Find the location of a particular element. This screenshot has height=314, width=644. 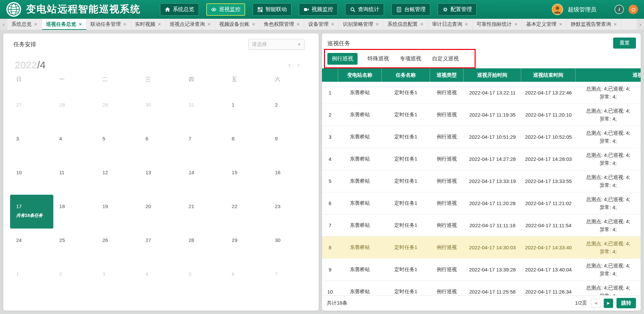

jump-button: 跳转 is located at coordinates (626, 303).